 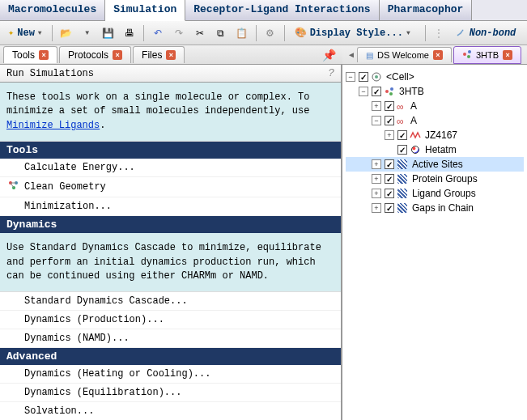 I want to click on tool-dynamics-production: Dynamics (Production)..., so click(x=170, y=320).